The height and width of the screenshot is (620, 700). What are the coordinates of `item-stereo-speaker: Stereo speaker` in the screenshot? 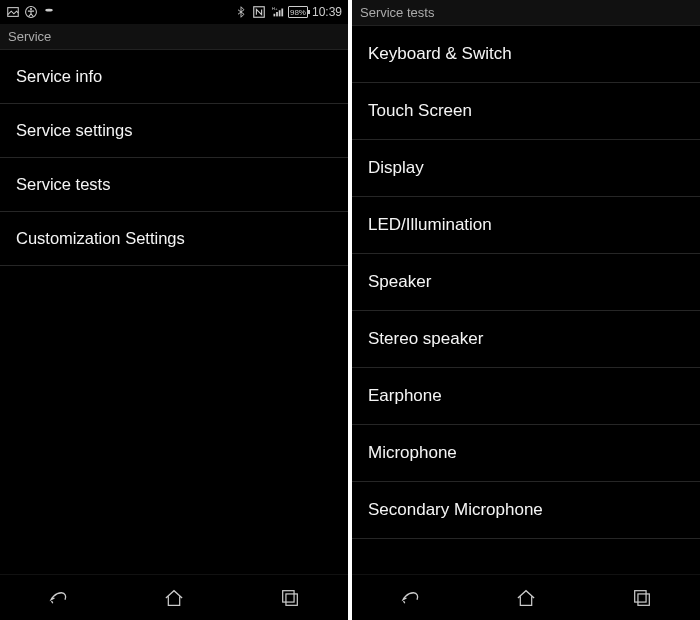 It's located at (526, 340).